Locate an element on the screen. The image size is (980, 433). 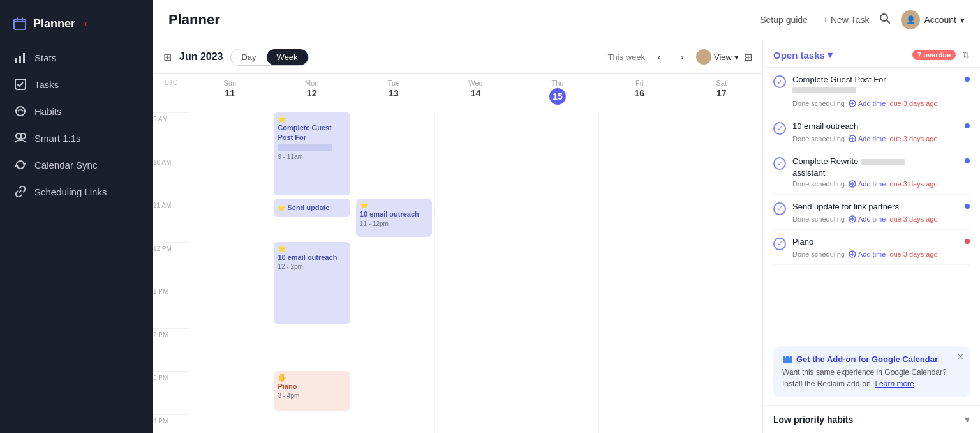
low-priority-habits-section: Low priority habits ▾ is located at coordinates (872, 419).